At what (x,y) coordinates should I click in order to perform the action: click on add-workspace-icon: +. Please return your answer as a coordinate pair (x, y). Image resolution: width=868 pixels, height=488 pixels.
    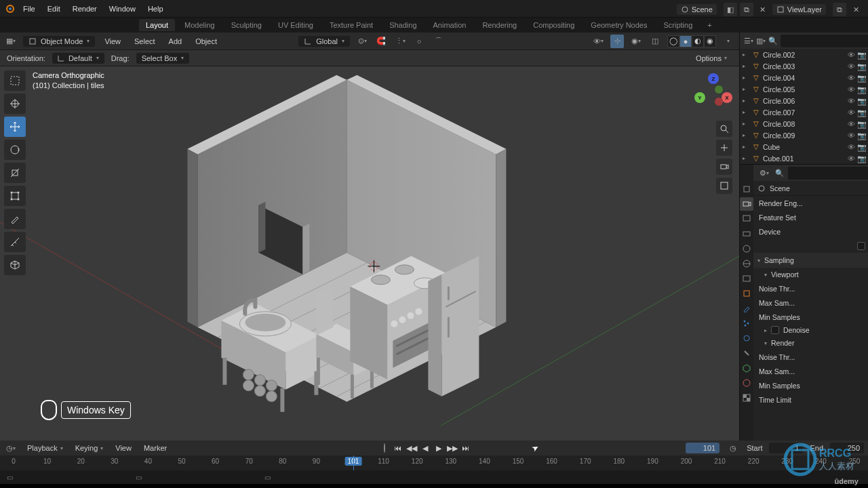
    Looking at the image, I should click on (709, 25).